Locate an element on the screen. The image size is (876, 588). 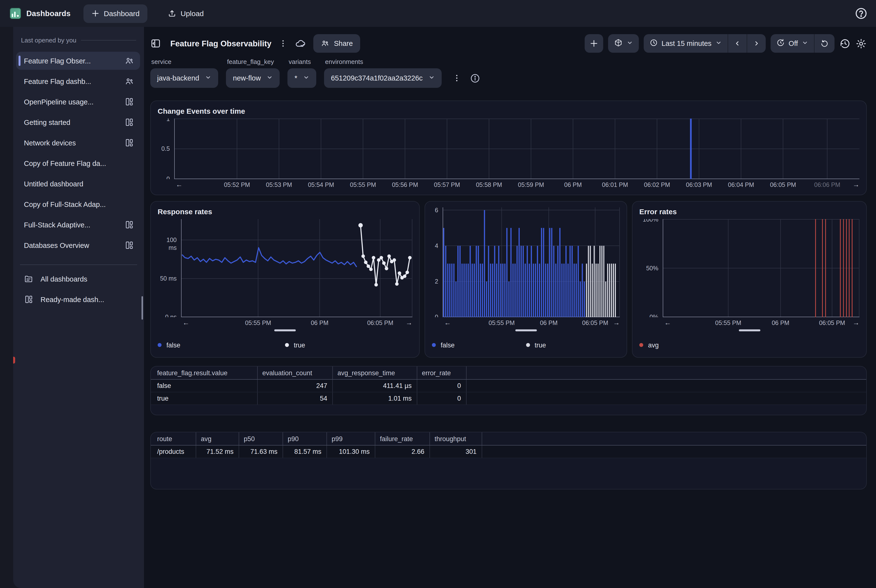
time-forward-button is located at coordinates (756, 44).